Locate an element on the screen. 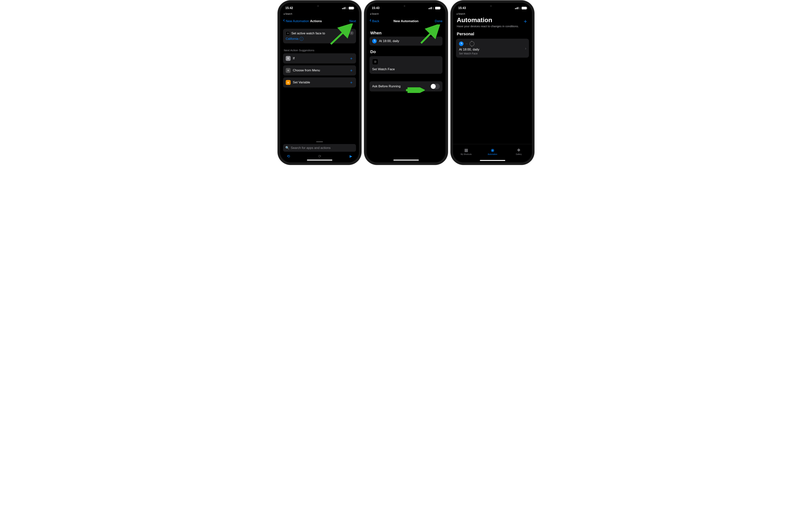 The width and height of the screenshot is (812, 507). undo-button: ⟲ is located at coordinates (289, 156).